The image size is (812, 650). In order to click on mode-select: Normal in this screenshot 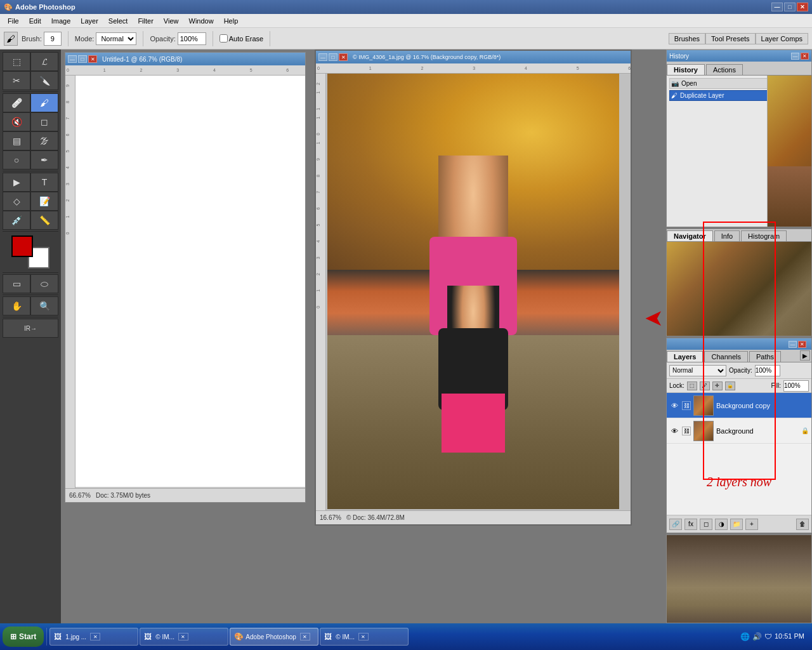, I will do `click(116, 39)`.